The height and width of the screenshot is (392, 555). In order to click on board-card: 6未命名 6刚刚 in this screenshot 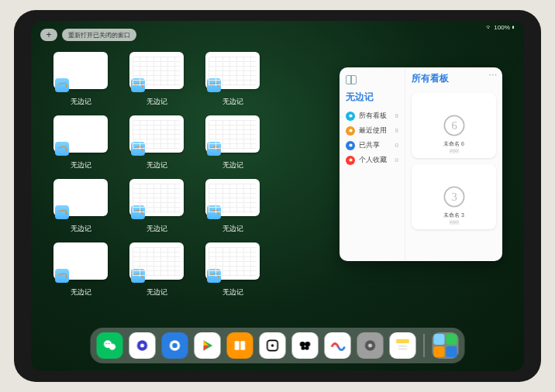, I will do `click(454, 126)`.